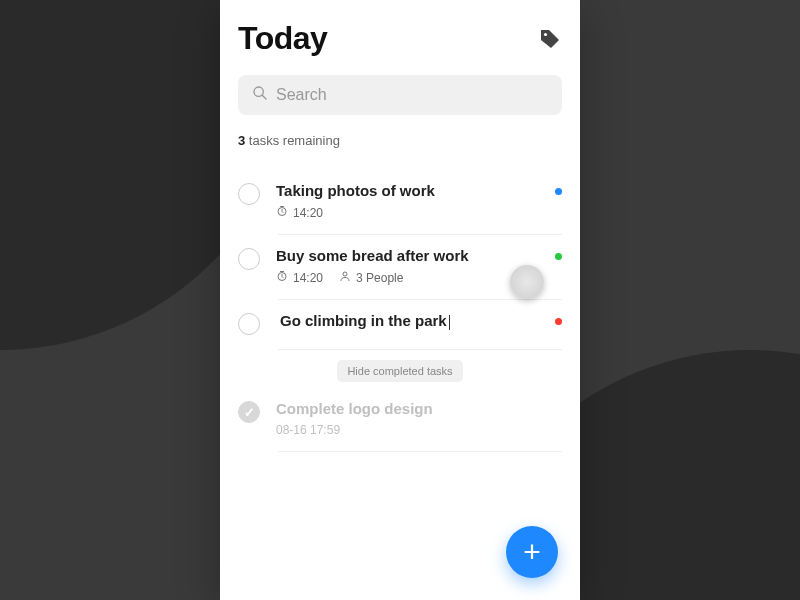 The image size is (800, 600). Describe the element at coordinates (412, 95) in the screenshot. I see `search-input` at that location.